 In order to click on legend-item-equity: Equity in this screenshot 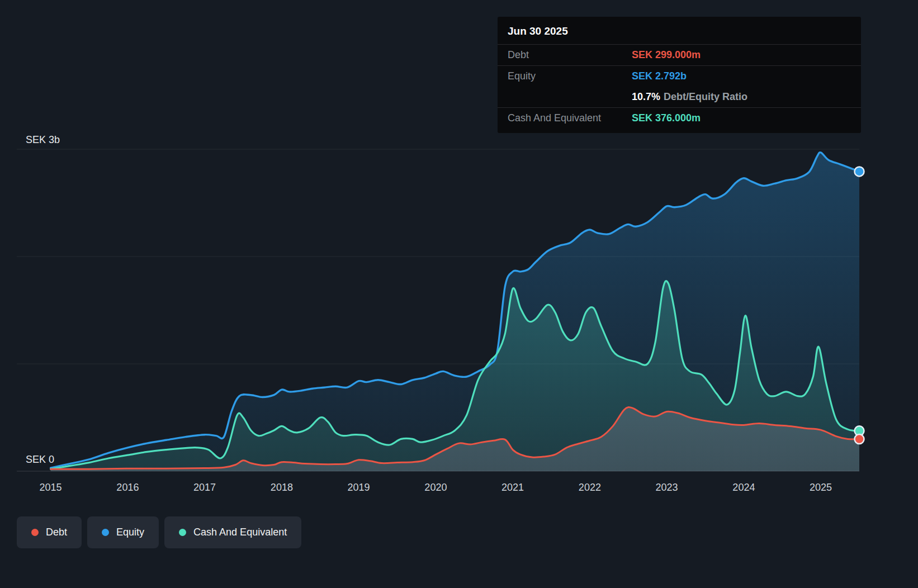, I will do `click(123, 532)`.